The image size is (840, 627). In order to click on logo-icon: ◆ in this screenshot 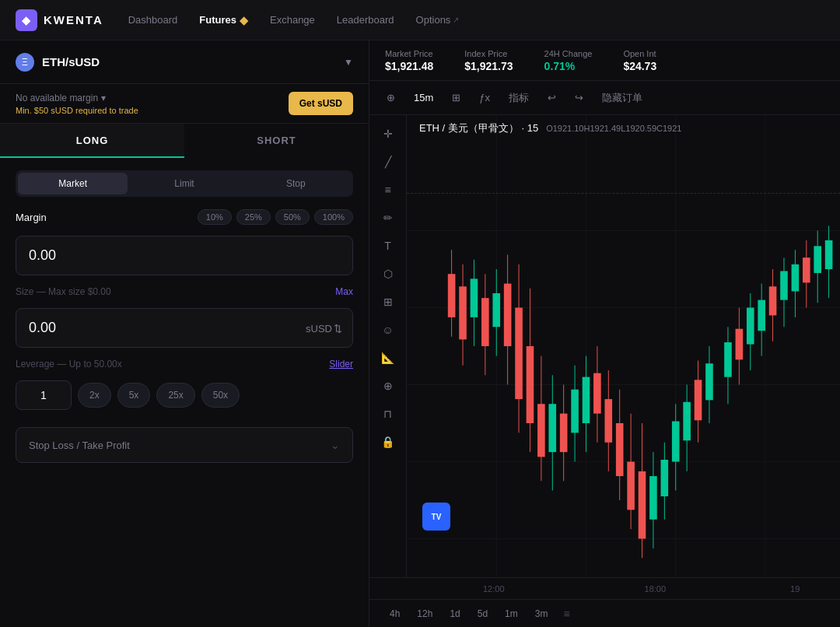, I will do `click(26, 20)`.